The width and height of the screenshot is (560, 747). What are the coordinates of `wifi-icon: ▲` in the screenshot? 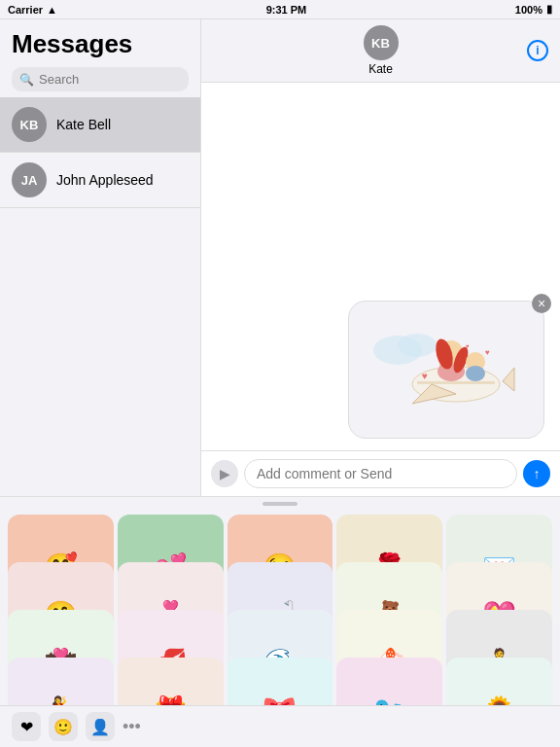 It's located at (52, 10).